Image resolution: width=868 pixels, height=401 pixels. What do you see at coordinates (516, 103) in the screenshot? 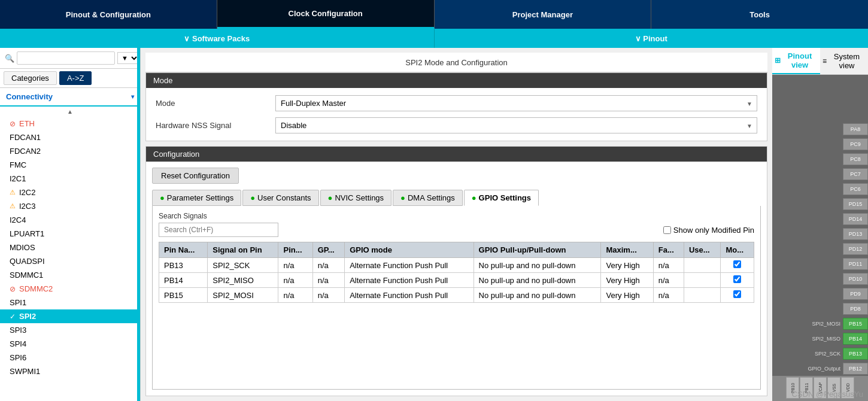
I see `mode-select-wrapper: Full-Duplex Master Disable Full-Duplex S…` at bounding box center [516, 103].